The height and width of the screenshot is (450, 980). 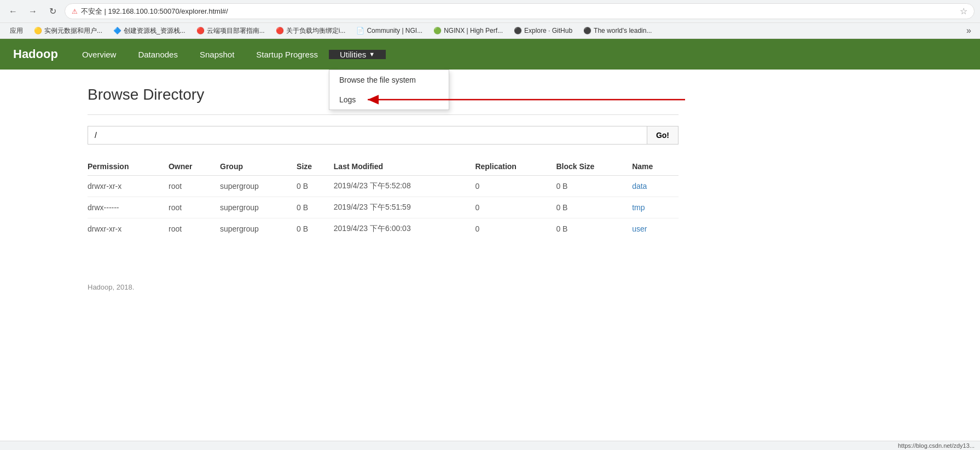 What do you see at coordinates (405, 229) in the screenshot?
I see `cell-last-modified: 2019/4/23 下午6:00:03` at bounding box center [405, 229].